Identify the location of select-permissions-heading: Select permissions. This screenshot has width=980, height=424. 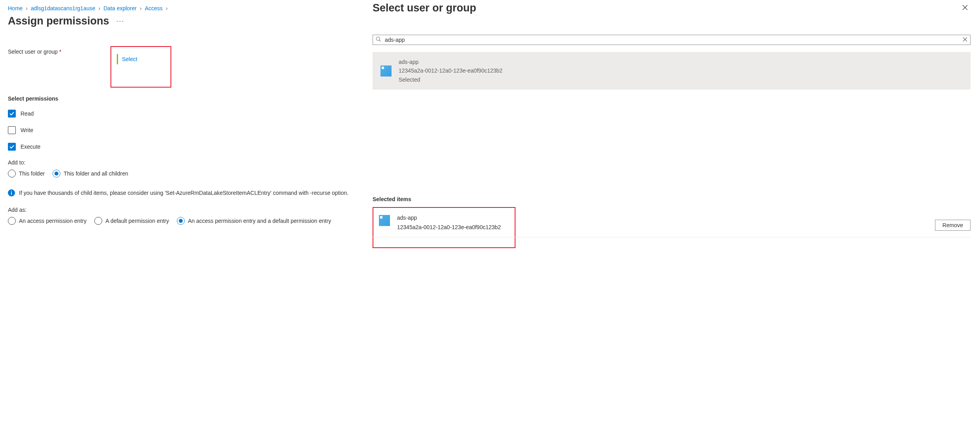
(182, 99).